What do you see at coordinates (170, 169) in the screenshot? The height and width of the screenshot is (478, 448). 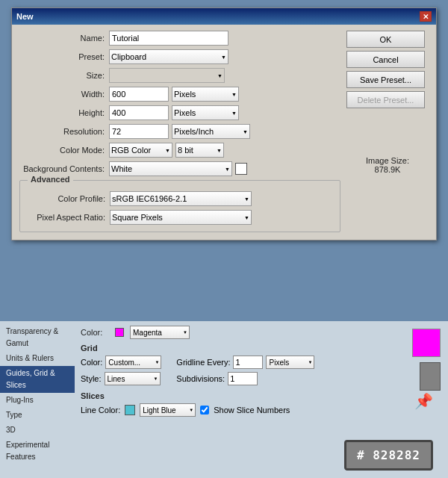 I see `background-dropdown-wrapper: White Background Color Transparent` at bounding box center [170, 169].